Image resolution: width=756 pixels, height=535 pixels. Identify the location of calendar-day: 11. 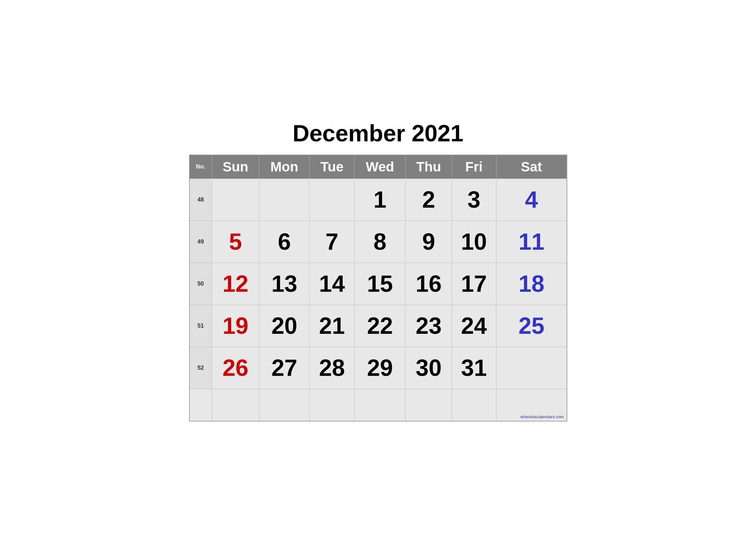
(531, 242).